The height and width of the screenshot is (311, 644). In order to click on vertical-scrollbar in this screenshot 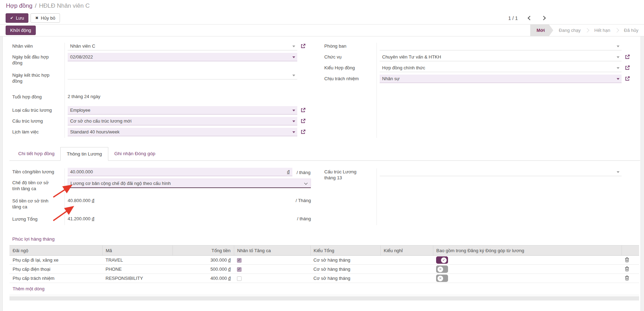, I will do `click(642, 174)`.